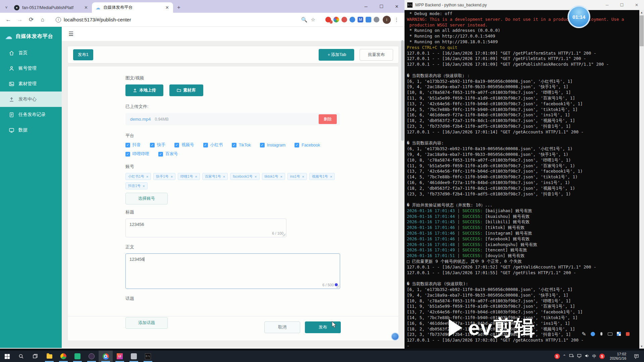 This screenshot has height=362, width=644. Describe the element at coordinates (63, 356) in the screenshot. I see `taskbar-app1-icon` at that location.